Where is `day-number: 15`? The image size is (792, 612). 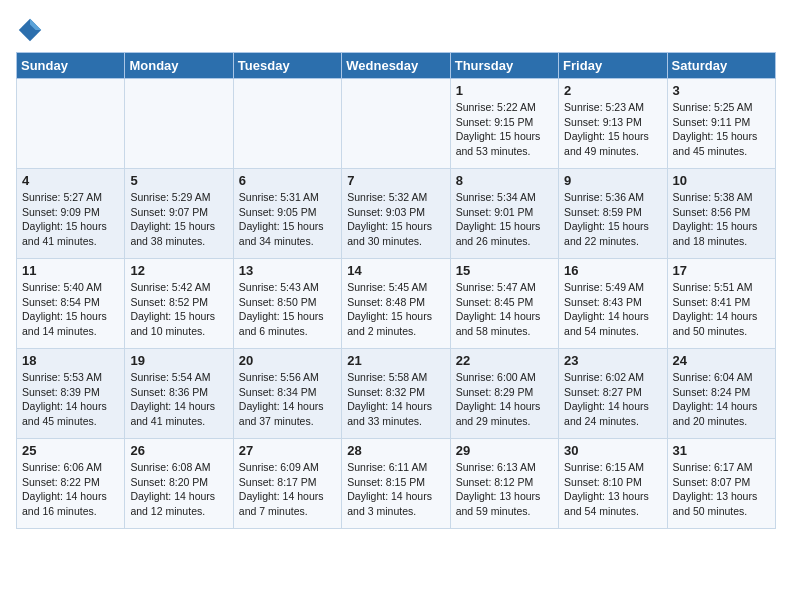 day-number: 15 is located at coordinates (504, 270).